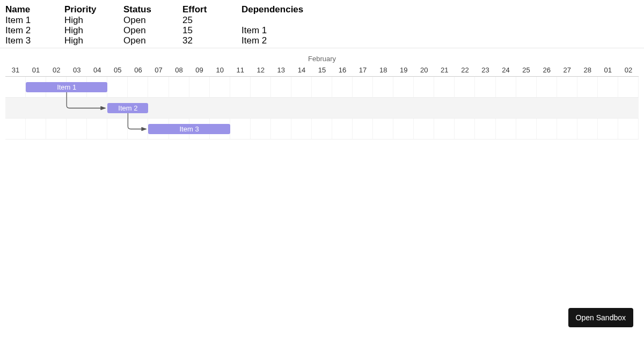 Image resolution: width=644 pixels, height=338 pixels. I want to click on table-header-row: Name Priority Status Effort Dependencies, so click(322, 10).